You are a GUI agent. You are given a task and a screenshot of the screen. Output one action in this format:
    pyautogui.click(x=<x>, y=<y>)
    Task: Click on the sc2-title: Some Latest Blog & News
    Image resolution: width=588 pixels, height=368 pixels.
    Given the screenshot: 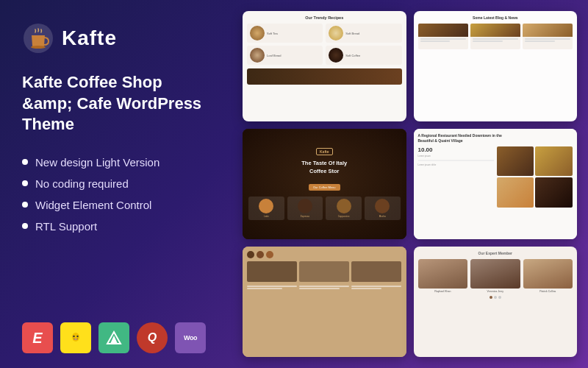 What is the action you would take?
    pyautogui.click(x=495, y=18)
    